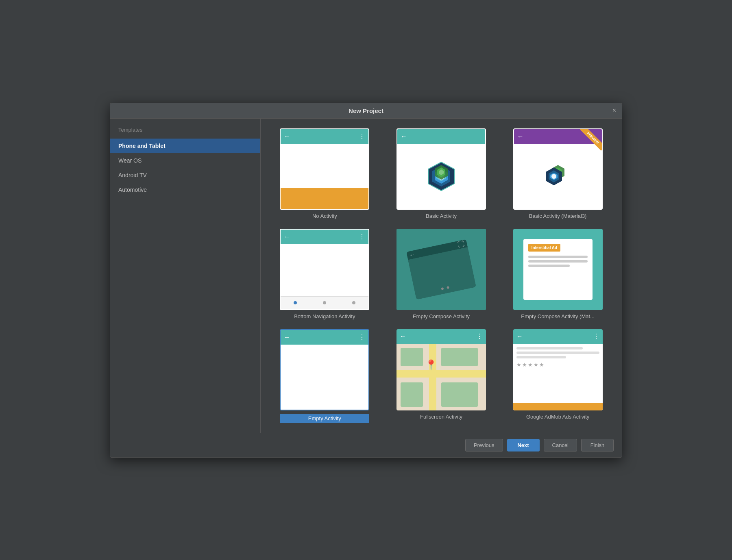 The height and width of the screenshot is (560, 732). Describe the element at coordinates (560, 445) in the screenshot. I see `cancel-button: Cancel` at that location.